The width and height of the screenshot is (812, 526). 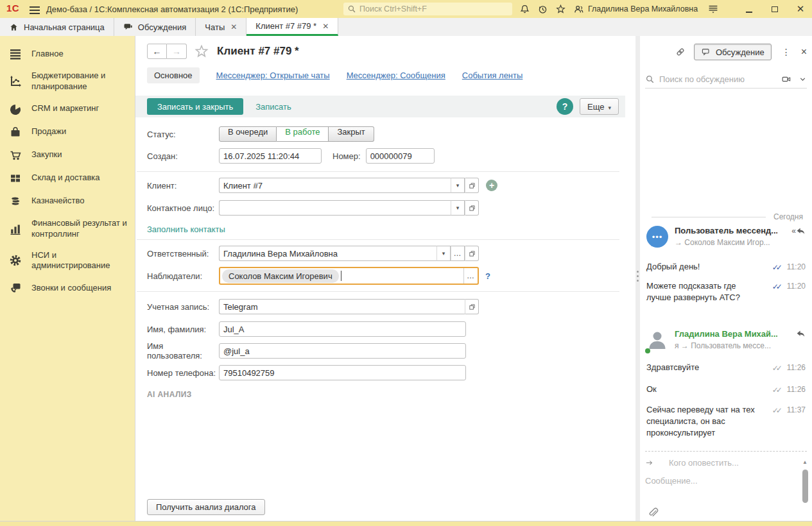 What do you see at coordinates (351, 134) in the screenshot?
I see `status-option-closed: Закрыт` at bounding box center [351, 134].